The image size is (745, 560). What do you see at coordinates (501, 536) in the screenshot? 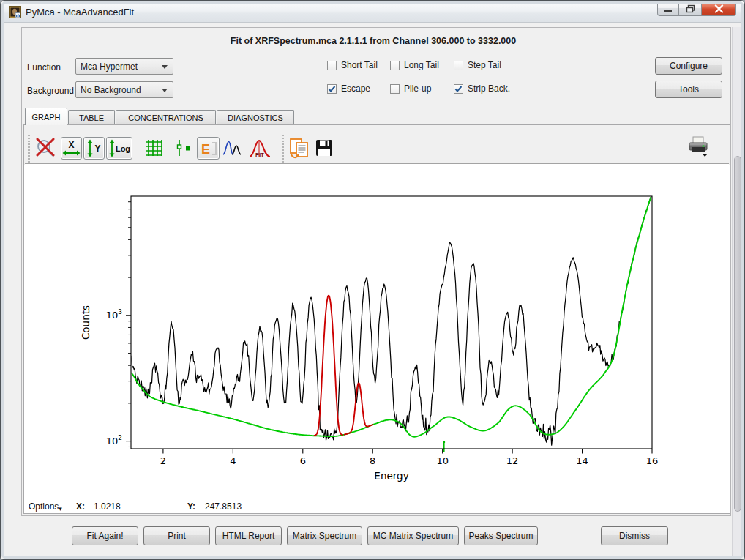
I see `peaks-spectrum-button: Peaks Spectrum` at bounding box center [501, 536].